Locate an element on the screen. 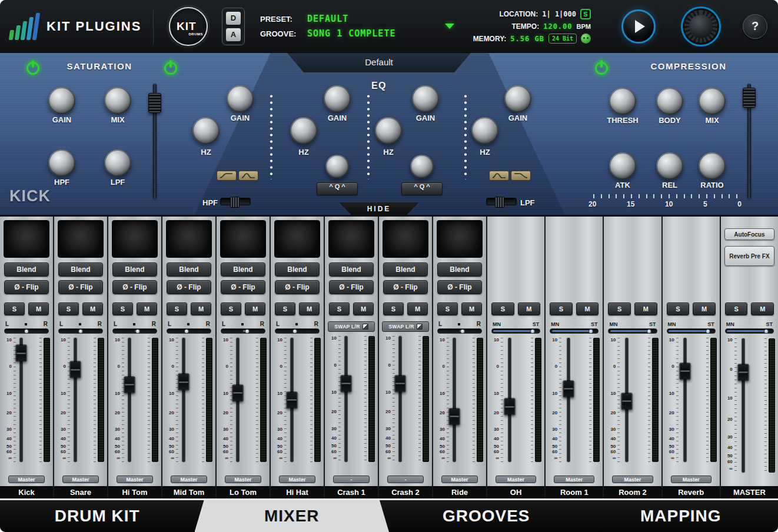  eq-band4-gain-knob is located at coordinates (518, 99).